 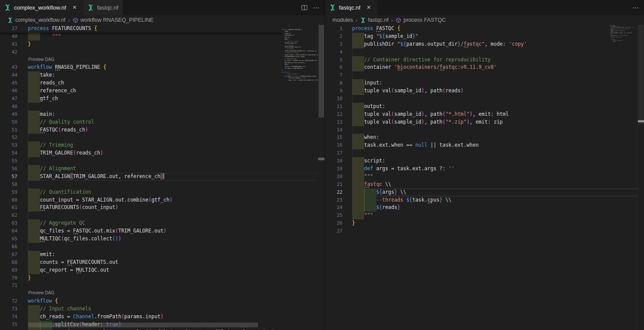 What do you see at coordinates (9, 255) in the screenshot?
I see `line-number: 67` at bounding box center [9, 255].